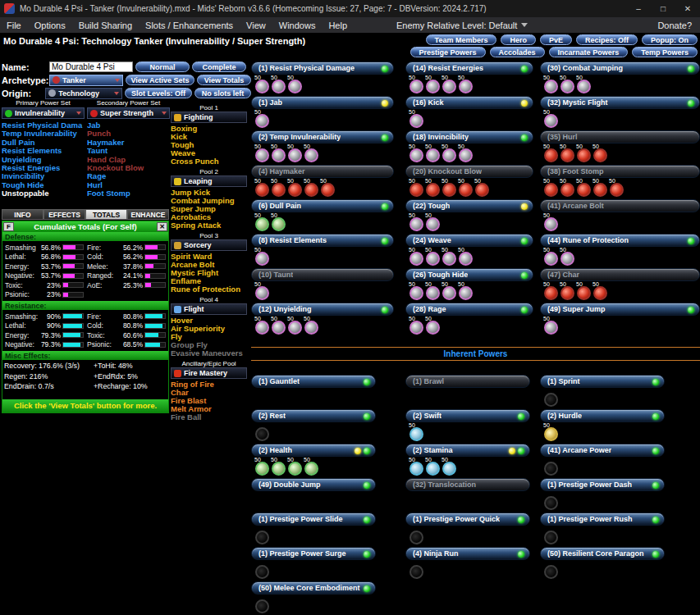 The width and height of the screenshot is (700, 615). What do you see at coordinates (323, 240) in the screenshot?
I see `power-bar-8-resist-elements: (8) Resist Elements` at bounding box center [323, 240].